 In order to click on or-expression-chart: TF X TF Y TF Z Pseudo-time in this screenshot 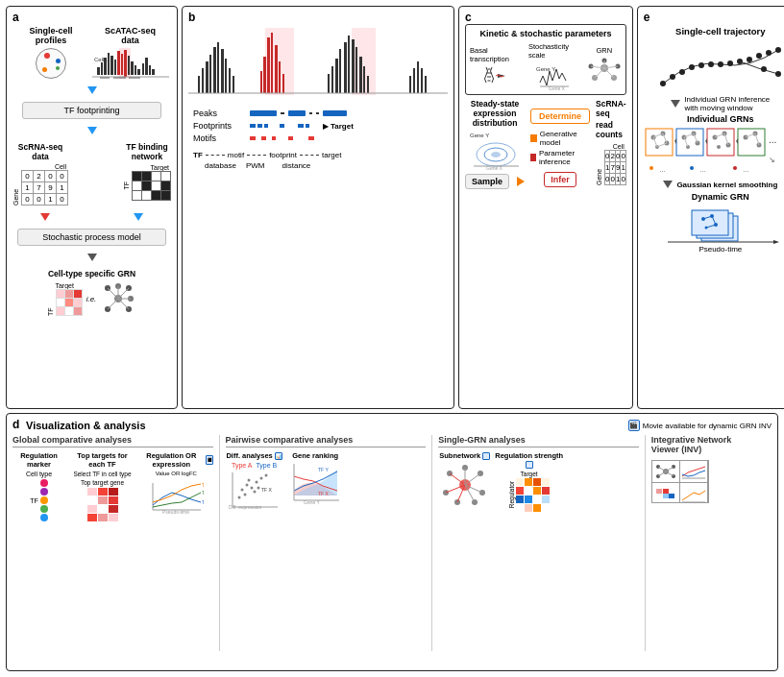, I will do `click(176, 496)`.